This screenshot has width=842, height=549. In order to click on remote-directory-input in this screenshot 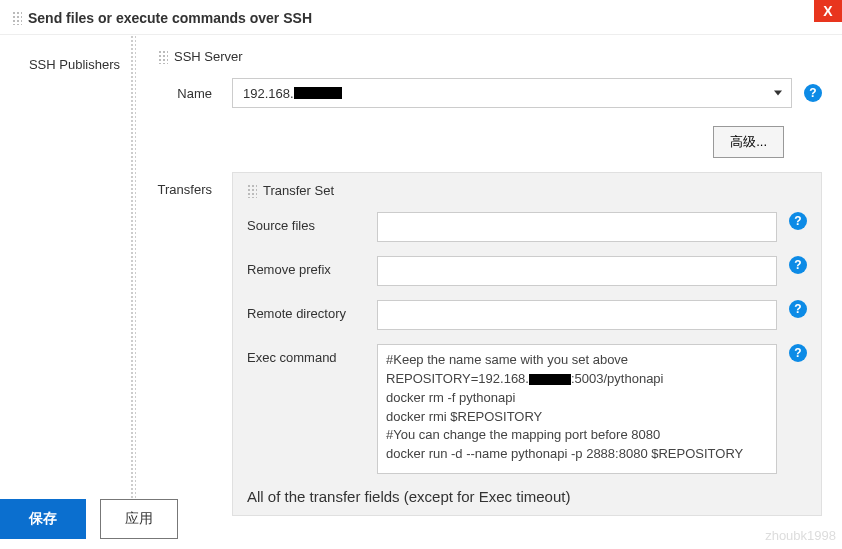, I will do `click(577, 315)`.